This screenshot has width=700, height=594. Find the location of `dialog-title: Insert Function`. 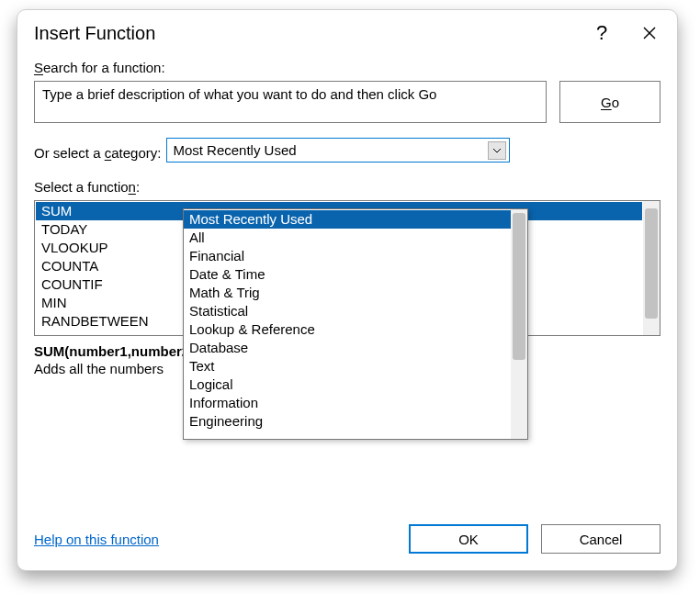

dialog-title: Insert Function is located at coordinates (95, 33).